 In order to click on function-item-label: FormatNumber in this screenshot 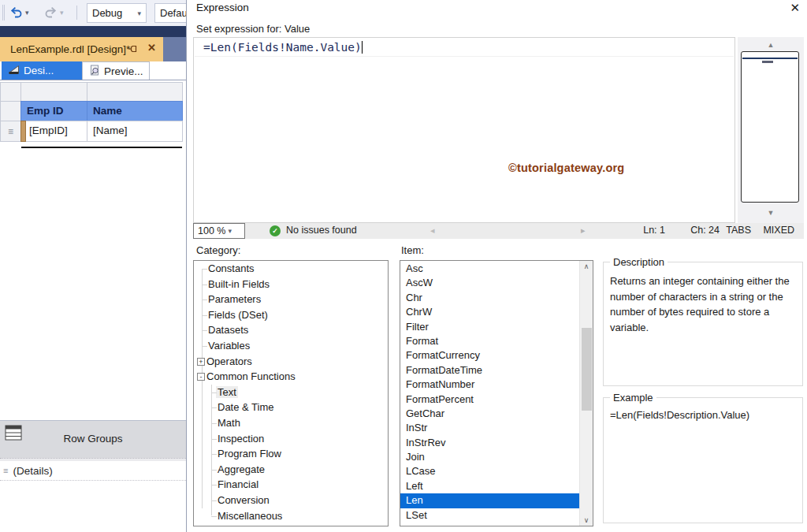, I will do `click(440, 385)`.